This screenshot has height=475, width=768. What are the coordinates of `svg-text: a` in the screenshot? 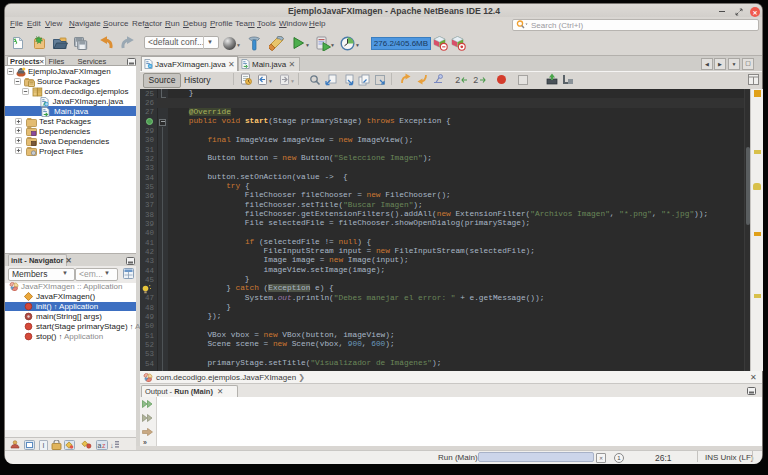 It's located at (100, 444).